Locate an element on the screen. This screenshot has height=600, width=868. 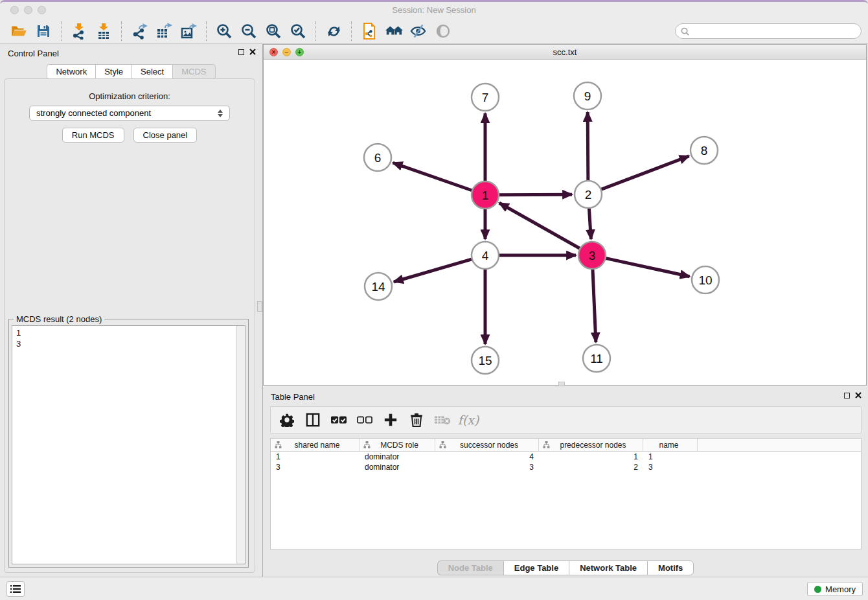
fx-icon: f(x) is located at coordinates (469, 420).